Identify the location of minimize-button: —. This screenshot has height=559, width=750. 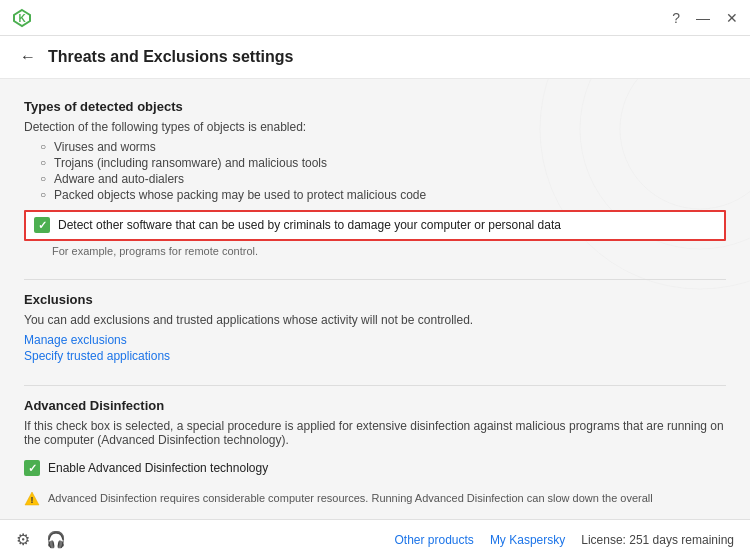
(703, 18).